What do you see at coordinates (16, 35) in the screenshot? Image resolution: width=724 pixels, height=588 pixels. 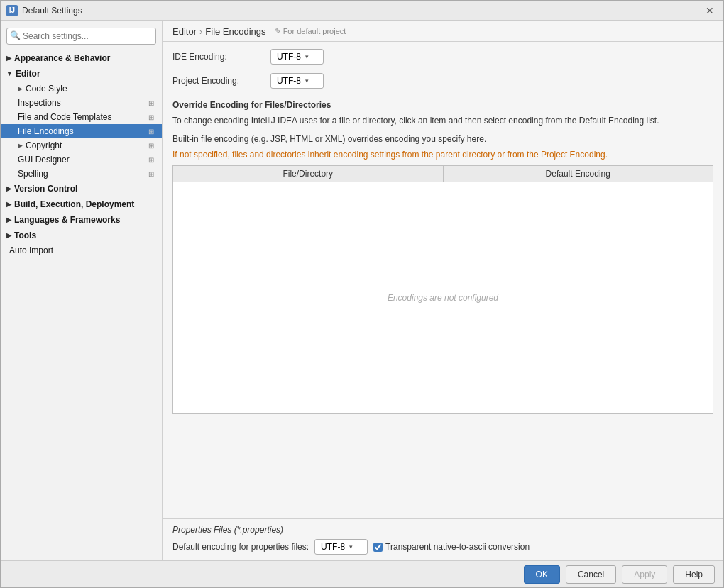 I see `search-icon: 🔍` at bounding box center [16, 35].